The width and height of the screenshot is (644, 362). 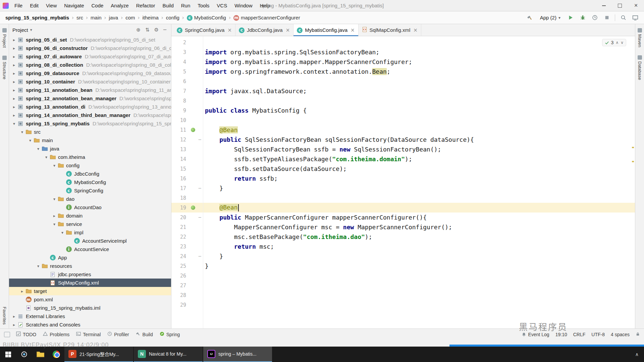 What do you see at coordinates (90, 115) in the screenshot?
I see `tree-item-spring-14-annotation-third-bean-manager: ▸spring_14_annotation_third_bean_manager…` at bounding box center [90, 115].